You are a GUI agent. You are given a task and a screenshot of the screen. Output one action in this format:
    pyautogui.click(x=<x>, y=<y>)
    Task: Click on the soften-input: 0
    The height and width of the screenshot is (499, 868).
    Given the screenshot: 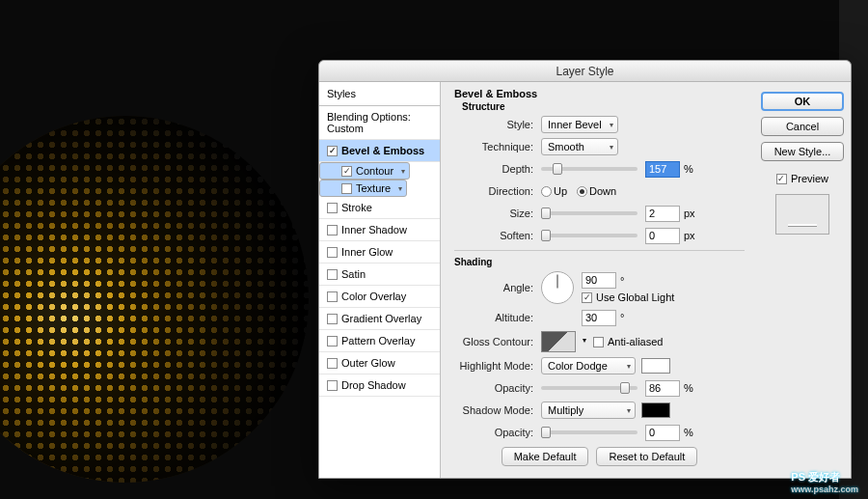 What is the action you would take?
    pyautogui.click(x=663, y=236)
    